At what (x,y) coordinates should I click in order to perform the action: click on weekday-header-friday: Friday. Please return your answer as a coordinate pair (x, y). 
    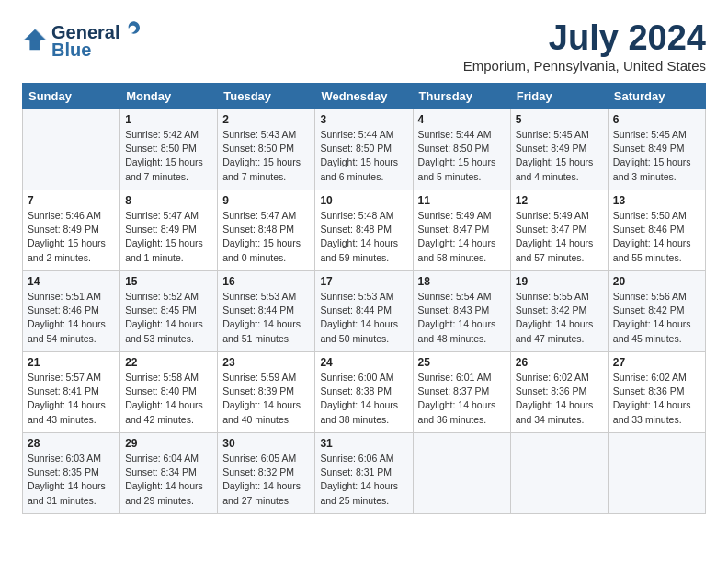
    Looking at the image, I should click on (559, 97).